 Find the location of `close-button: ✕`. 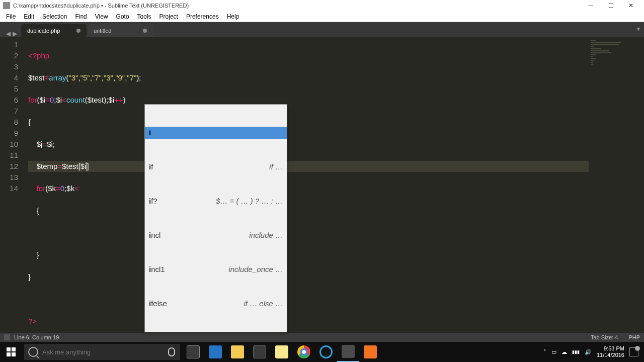

close-button: ✕ is located at coordinates (631, 6).